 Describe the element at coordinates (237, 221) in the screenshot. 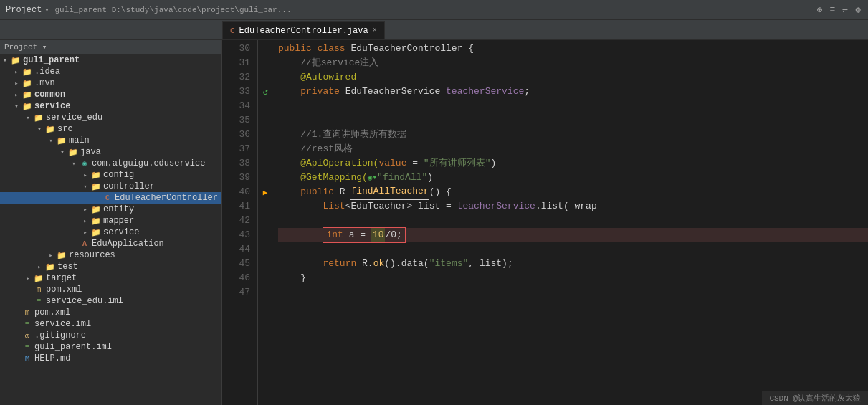

I see `ln-42: 42` at that location.